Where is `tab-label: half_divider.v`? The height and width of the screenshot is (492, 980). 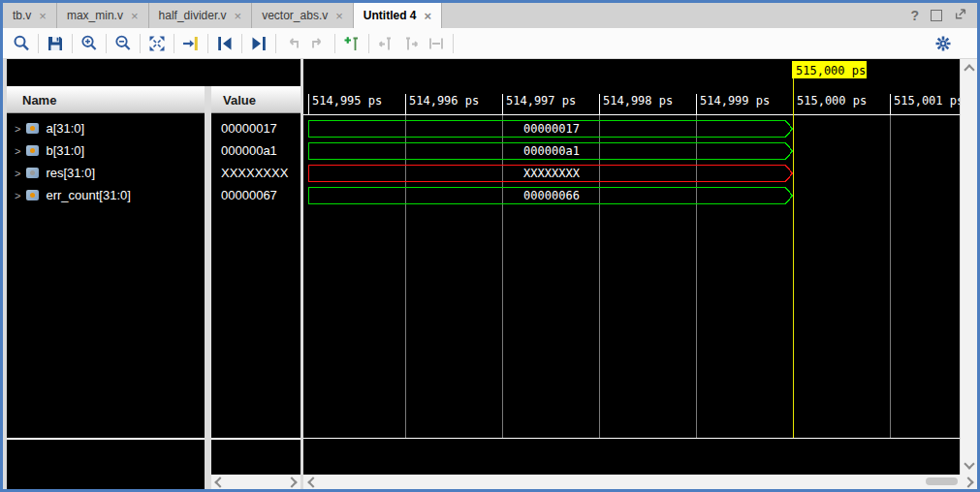 tab-label: half_divider.v is located at coordinates (193, 15).